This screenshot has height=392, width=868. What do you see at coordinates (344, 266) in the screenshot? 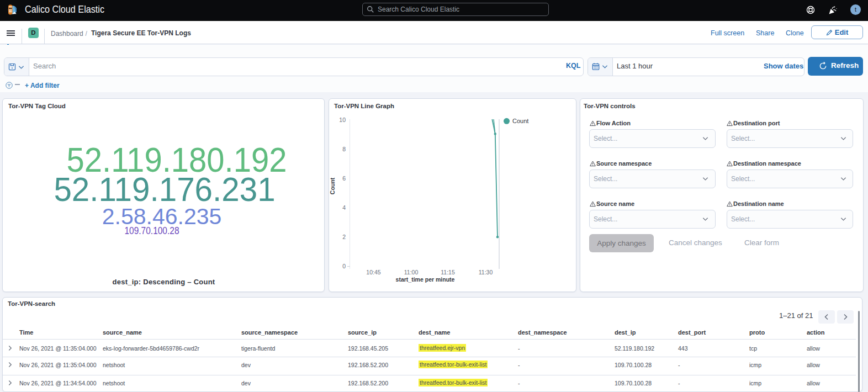
I see `svg-text: 0` at bounding box center [344, 266].